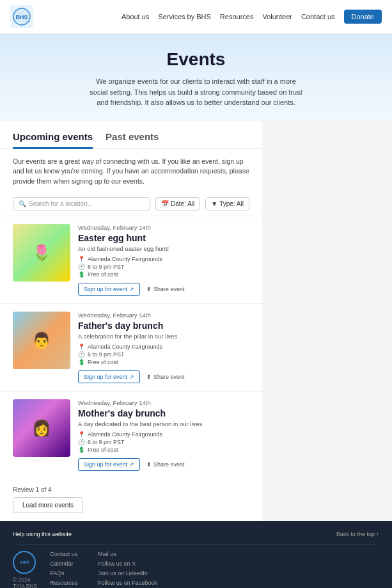  What do you see at coordinates (183, 203) in the screenshot?
I see `date-filter-label: Date: All` at bounding box center [183, 203].